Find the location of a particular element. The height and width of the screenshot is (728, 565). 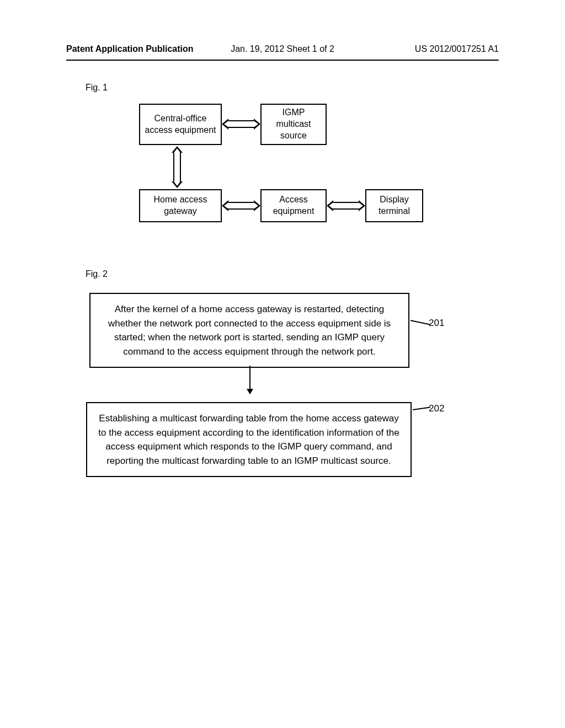

arrow-central-igmp is located at coordinates (241, 124).